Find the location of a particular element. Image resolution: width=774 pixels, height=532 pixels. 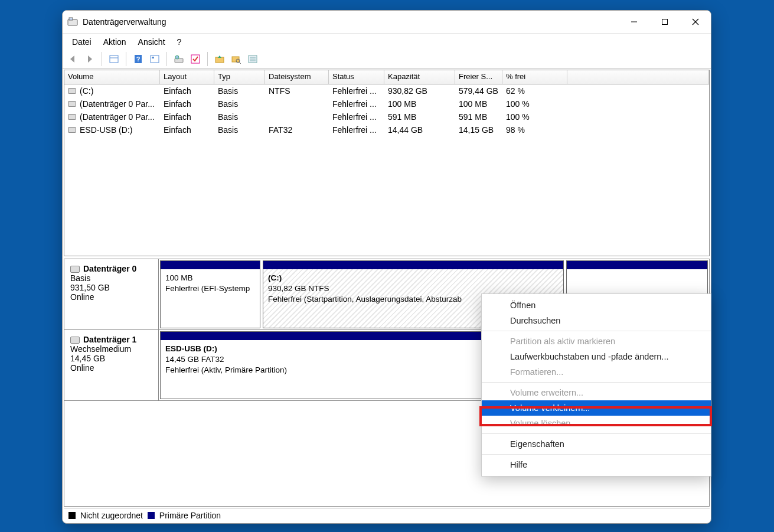

refresh-icon is located at coordinates (114, 59).